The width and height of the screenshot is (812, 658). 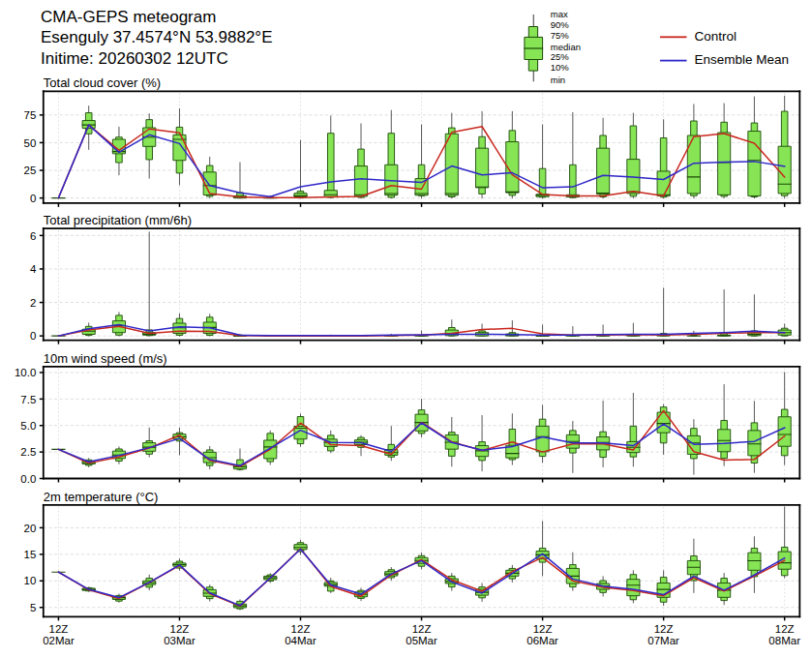 What do you see at coordinates (33, 608) in the screenshot?
I see `svg-text: 5` at bounding box center [33, 608].